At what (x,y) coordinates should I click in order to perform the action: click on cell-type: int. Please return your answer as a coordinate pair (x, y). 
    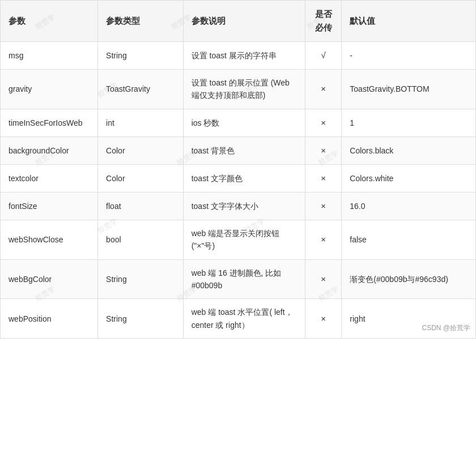
    Looking at the image, I should click on (141, 122).